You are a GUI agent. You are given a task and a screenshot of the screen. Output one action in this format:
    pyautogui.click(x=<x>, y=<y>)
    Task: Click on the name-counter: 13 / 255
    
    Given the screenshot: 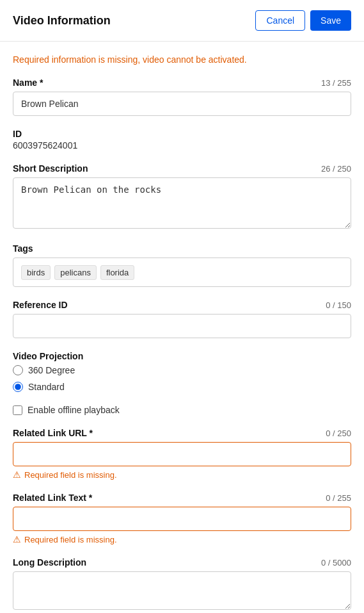 What is the action you would take?
    pyautogui.click(x=336, y=83)
    